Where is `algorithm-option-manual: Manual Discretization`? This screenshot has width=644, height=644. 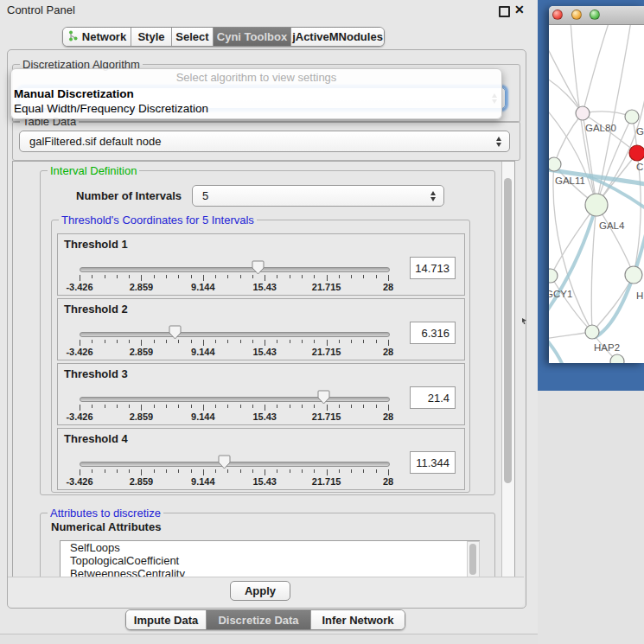 algorithm-option-manual: Manual Discretization is located at coordinates (256, 93).